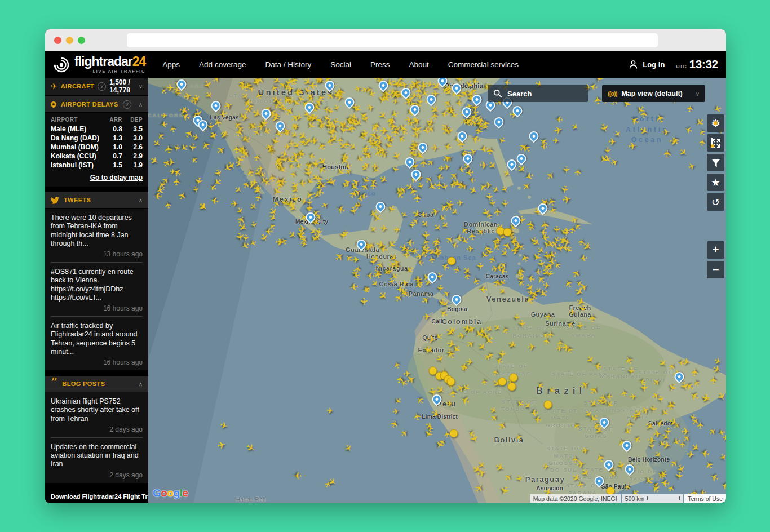 This screenshot has height=532, width=770. I want to click on delay-cell: 2.9, so click(134, 156).